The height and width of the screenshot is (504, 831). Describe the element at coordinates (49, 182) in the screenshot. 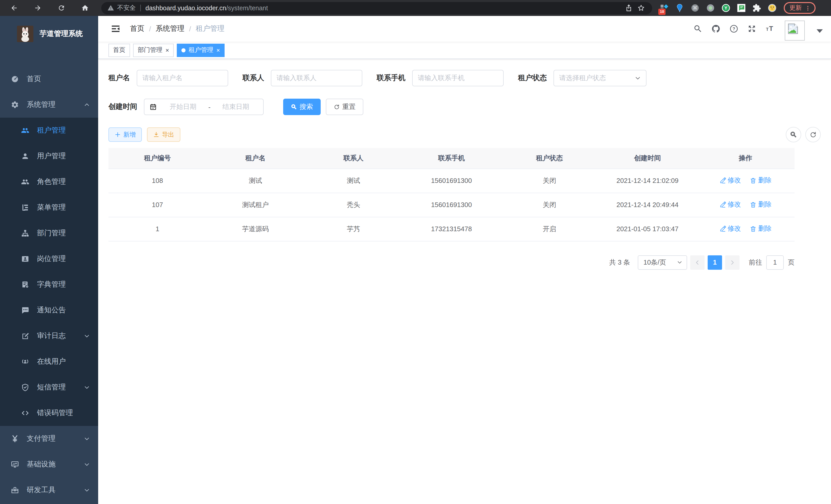

I see `sidebar-item-角色管理: 角色管理` at that location.